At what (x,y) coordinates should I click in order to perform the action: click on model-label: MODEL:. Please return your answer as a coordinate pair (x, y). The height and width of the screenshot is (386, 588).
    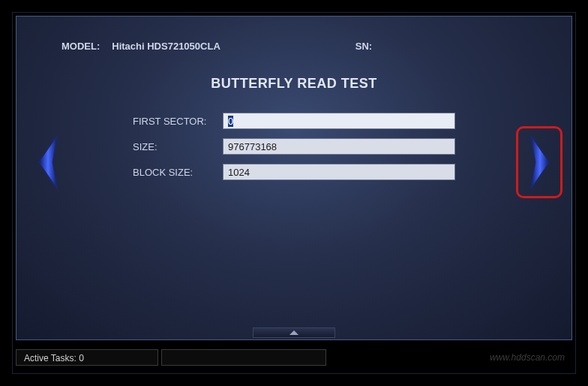
    Looking at the image, I should click on (81, 47).